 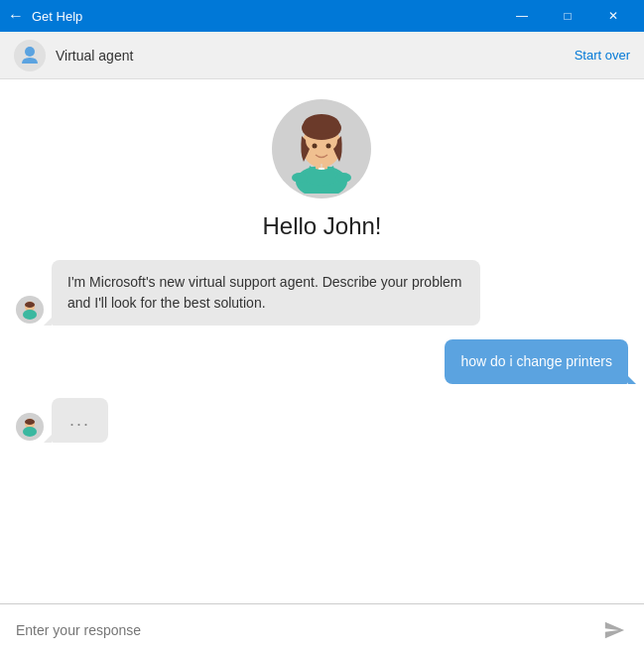 What do you see at coordinates (536, 361) in the screenshot?
I see `user-message-bubble-1: how do i change printers` at bounding box center [536, 361].